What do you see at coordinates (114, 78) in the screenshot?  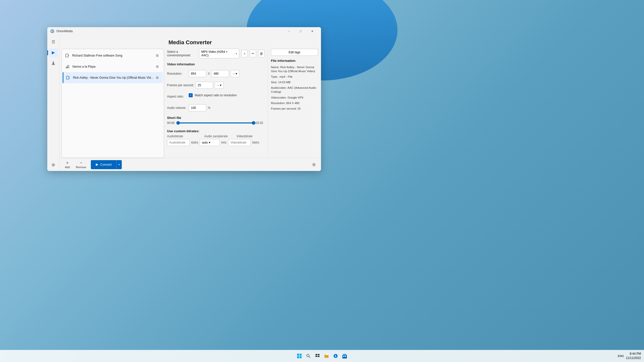 I see `file-name: Rick Astley - Never Gonna Give You Up (O…` at bounding box center [114, 78].